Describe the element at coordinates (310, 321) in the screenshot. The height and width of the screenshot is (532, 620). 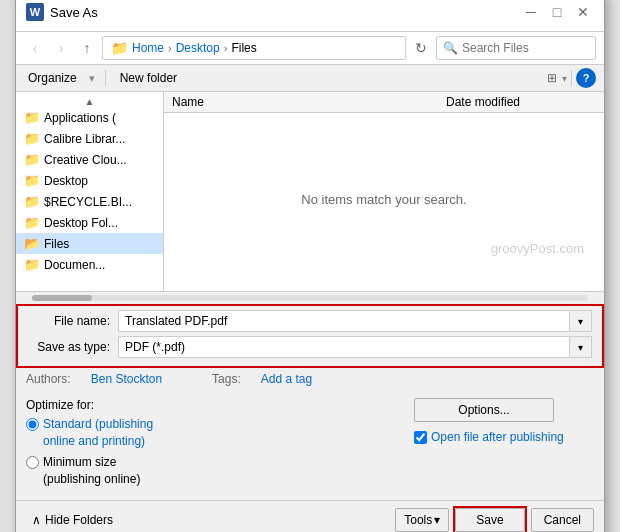
I see `file-name-row: File name: ▾` at that location.